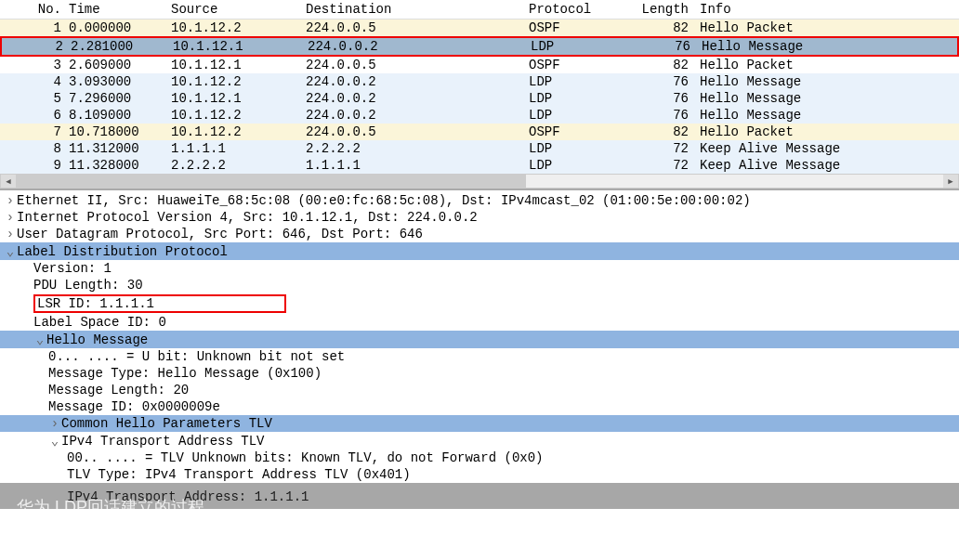  Describe the element at coordinates (480, 98) in the screenshot. I see `packet-row: 57.29600010.1.12.1224.0.0.2LDP76Hello Me…` at that location.